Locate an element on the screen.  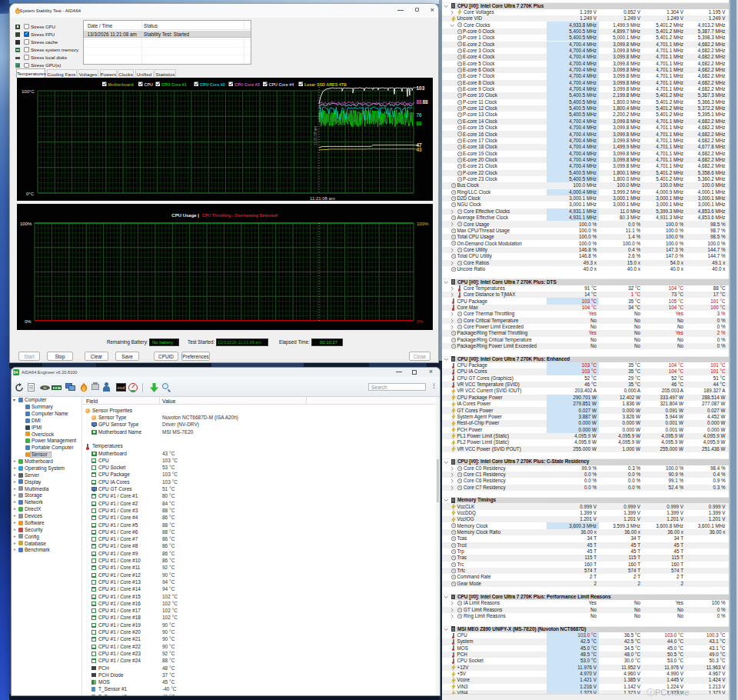
svg-text: 76 is located at coordinates (420, 115).